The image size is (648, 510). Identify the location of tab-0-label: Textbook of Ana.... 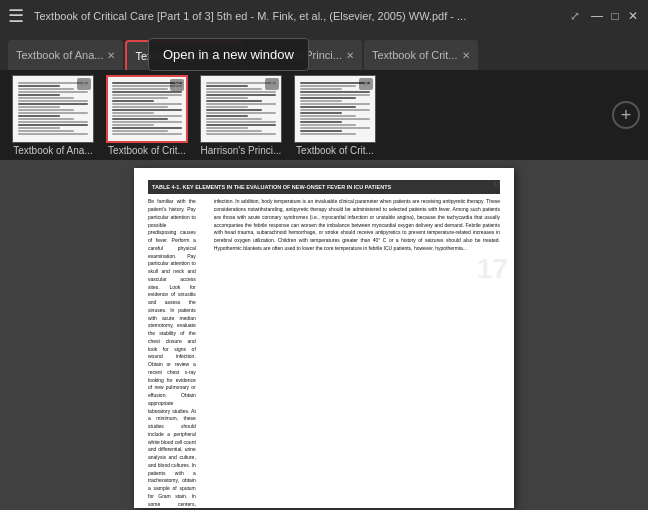
(60, 55).